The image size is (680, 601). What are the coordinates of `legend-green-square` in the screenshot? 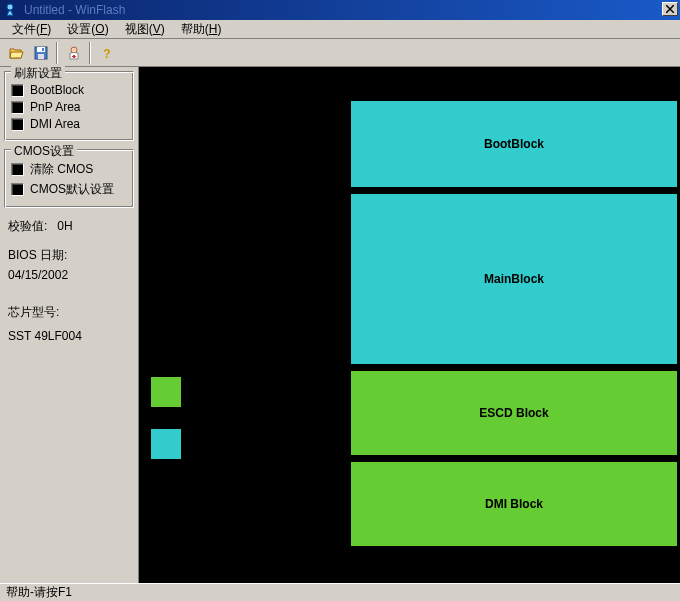 It's located at (166, 392).